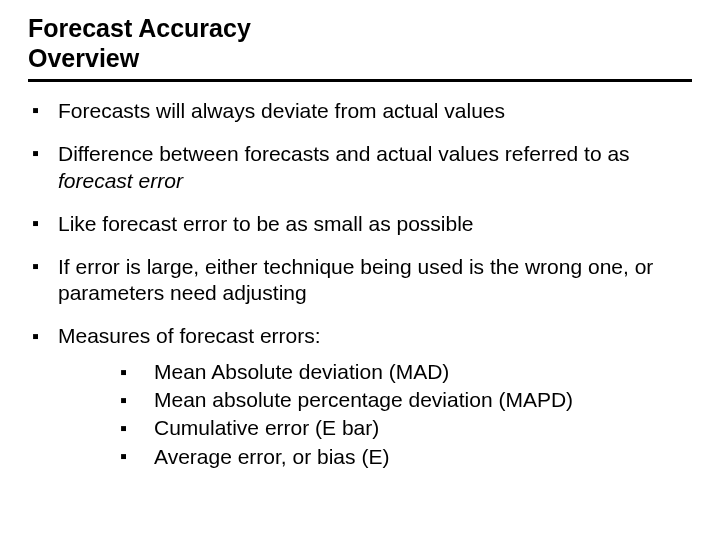 The height and width of the screenshot is (540, 720). Describe the element at coordinates (360, 168) in the screenshot. I see `bullet-item: Difference between forecasts and actual …` at that location.